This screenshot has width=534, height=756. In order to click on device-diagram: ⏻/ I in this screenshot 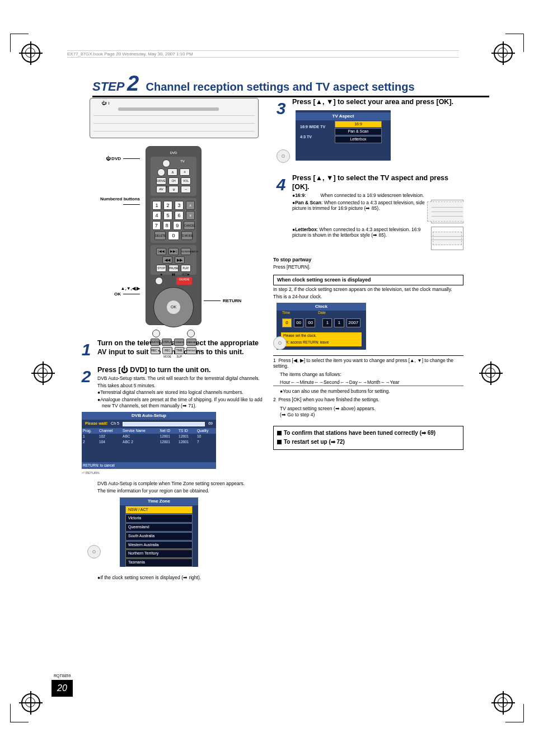, I will do `click(174, 118)`.